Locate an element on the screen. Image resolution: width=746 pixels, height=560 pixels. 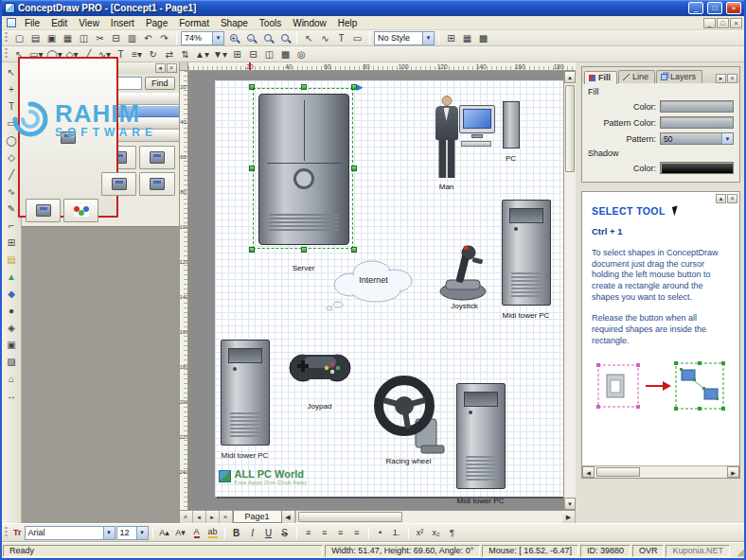
align-left-button: ≡ is located at coordinates (309, 533).